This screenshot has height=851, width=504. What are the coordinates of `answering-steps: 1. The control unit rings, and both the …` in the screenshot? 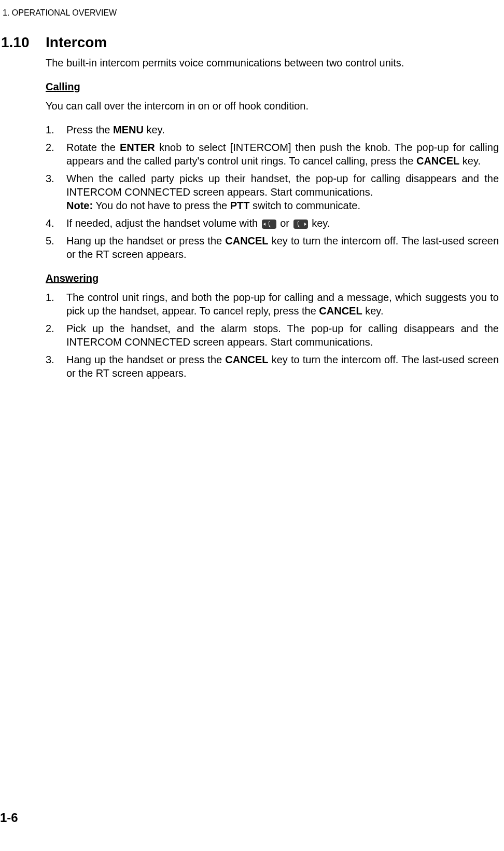 It's located at (272, 335).